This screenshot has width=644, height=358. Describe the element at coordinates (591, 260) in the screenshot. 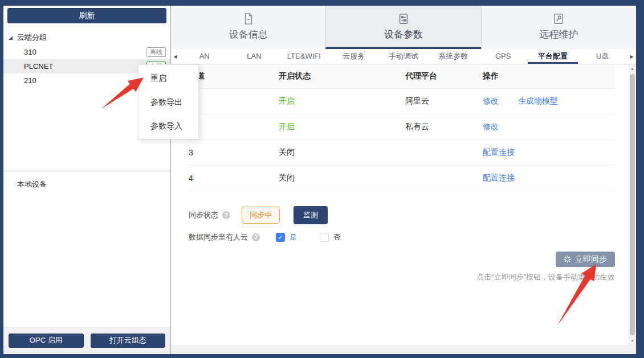

I see `sync-now-label: 立即同步` at that location.